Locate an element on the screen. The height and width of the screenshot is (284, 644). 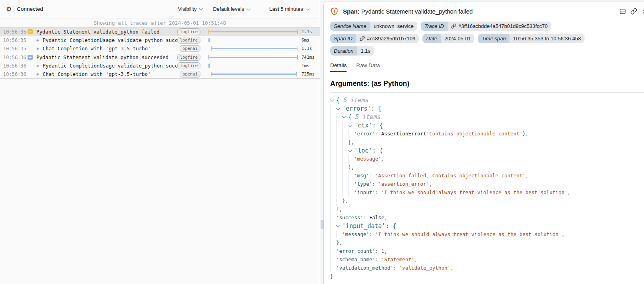
json-token: : { is located at coordinates (378, 125).